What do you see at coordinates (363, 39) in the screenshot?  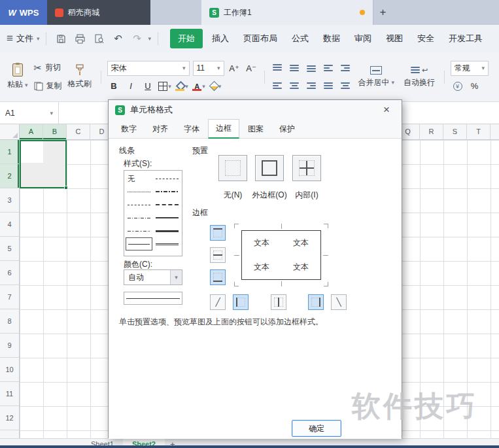 I see `menu-review: 审阅` at bounding box center [363, 39].